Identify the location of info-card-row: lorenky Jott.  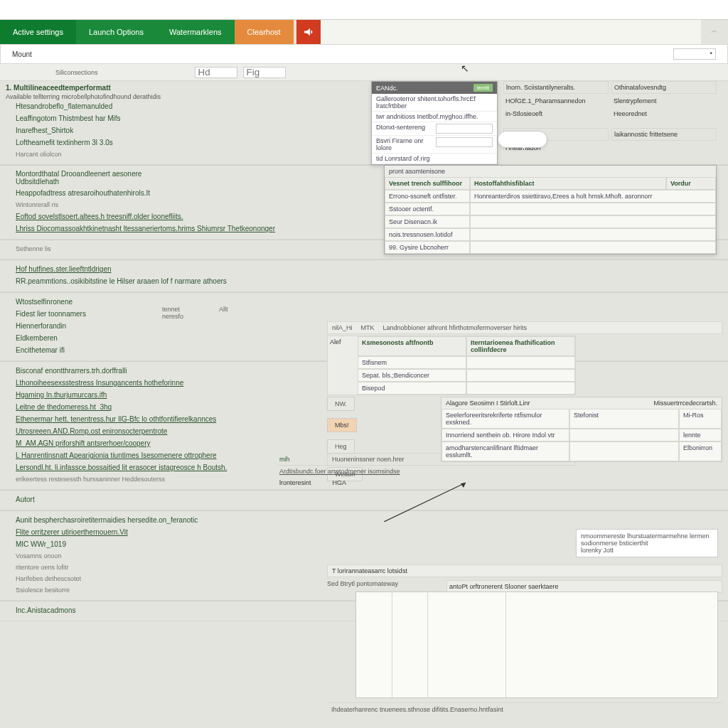
(647, 550).